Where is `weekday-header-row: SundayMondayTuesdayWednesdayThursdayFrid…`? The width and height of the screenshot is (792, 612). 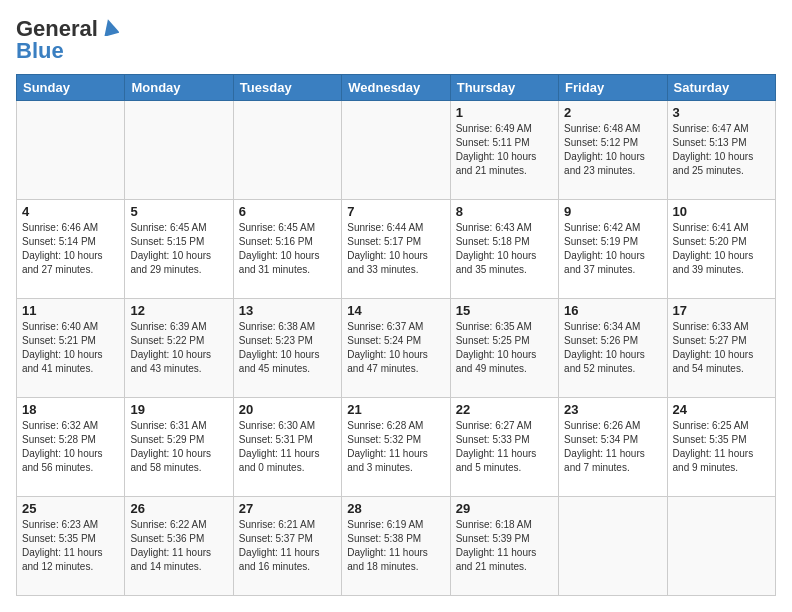
weekday-header-row: SundayMondayTuesdayWednesdayThursdayFrid… is located at coordinates (396, 88).